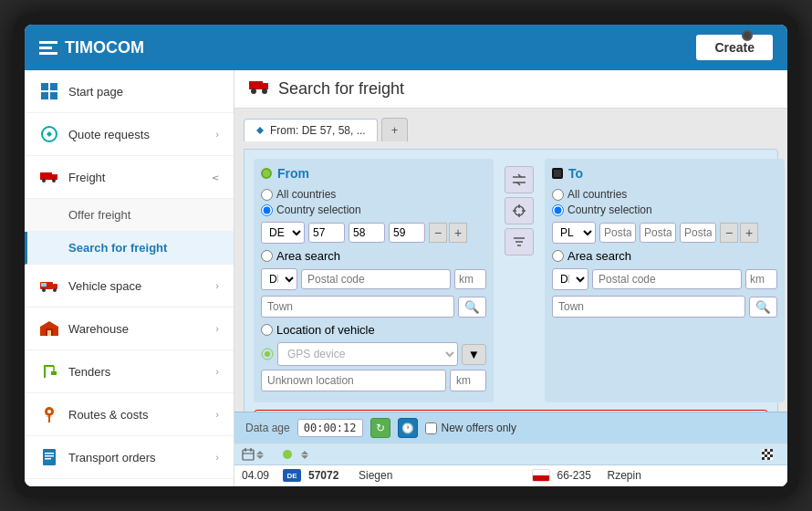 This screenshot has height=511, width=812. Describe the element at coordinates (215, 177) in the screenshot. I see `chevron-down-icon: ∨` at that location.